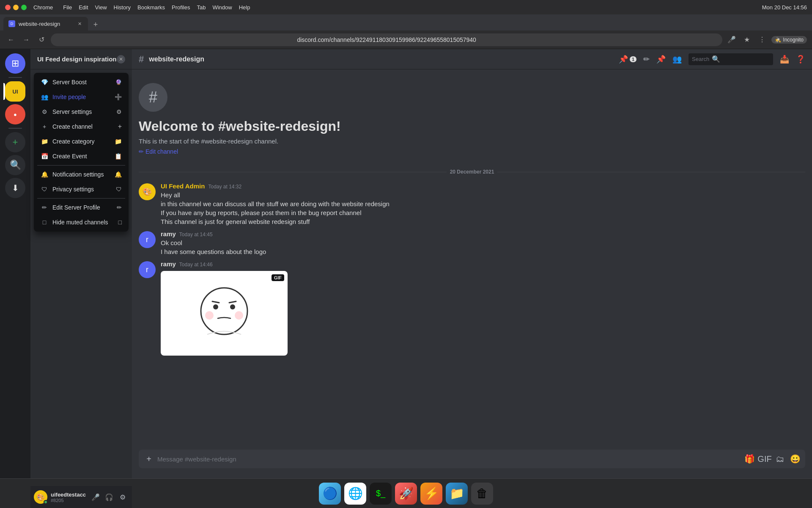  I want to click on bookmark-icon: ★, so click(747, 40).